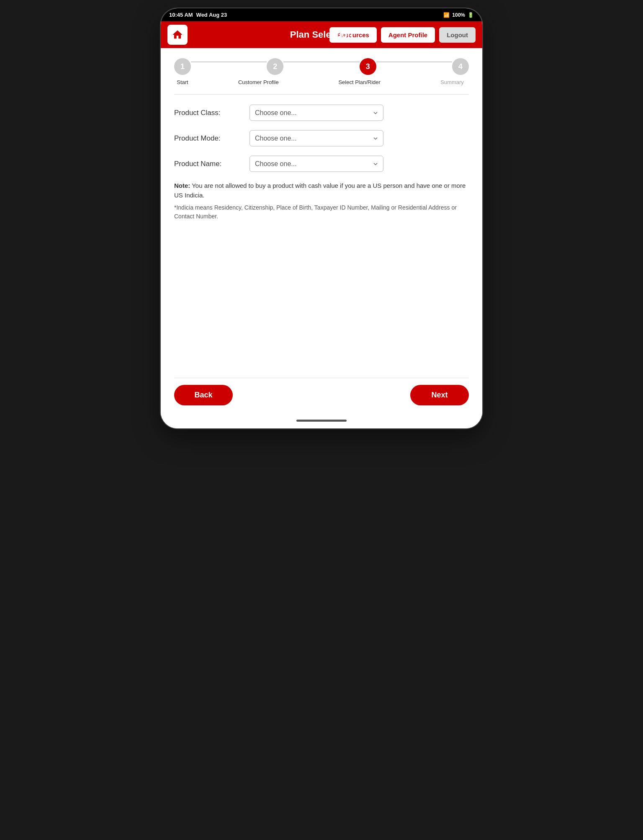 The width and height of the screenshot is (643, 840). I want to click on next-button: Next, so click(440, 395).